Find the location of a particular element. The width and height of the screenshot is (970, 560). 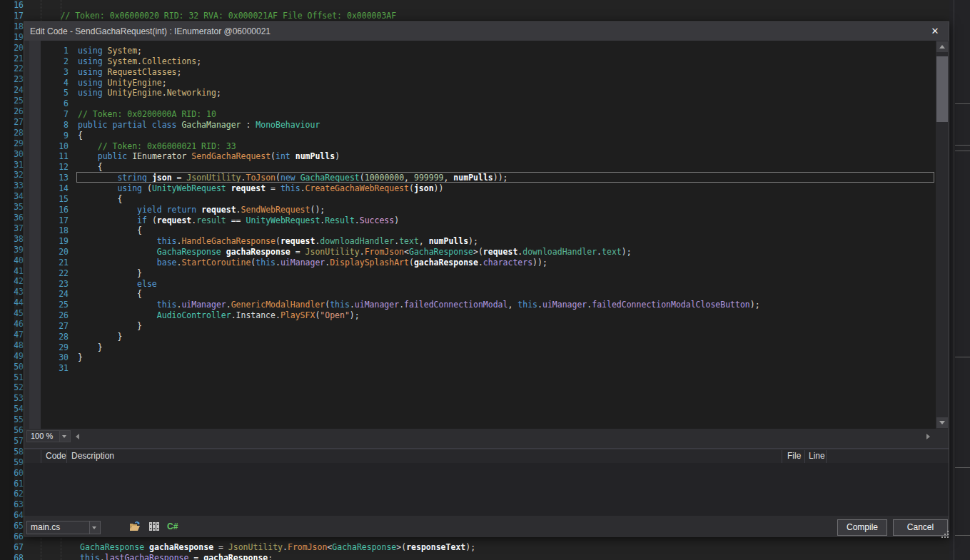

line-number: 7 is located at coordinates (54, 114).